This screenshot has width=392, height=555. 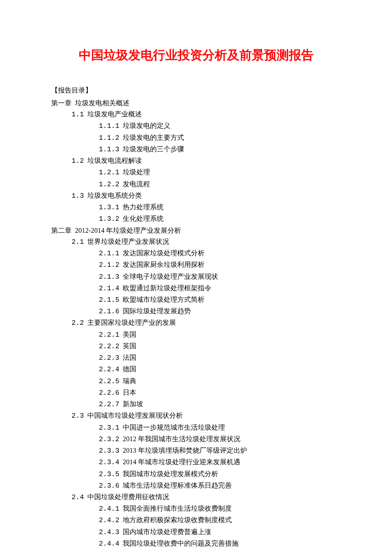 I want to click on toc-entry-number: 2.4.4, so click(x=109, y=544).